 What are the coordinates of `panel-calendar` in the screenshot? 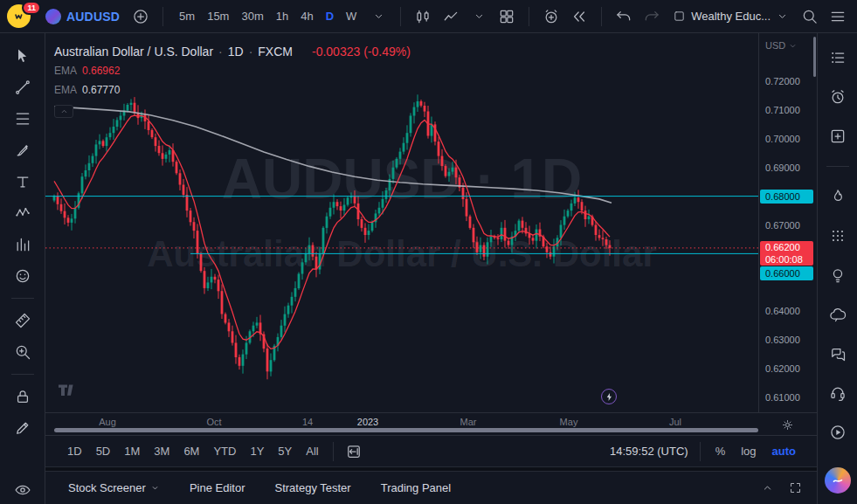 It's located at (838, 236).